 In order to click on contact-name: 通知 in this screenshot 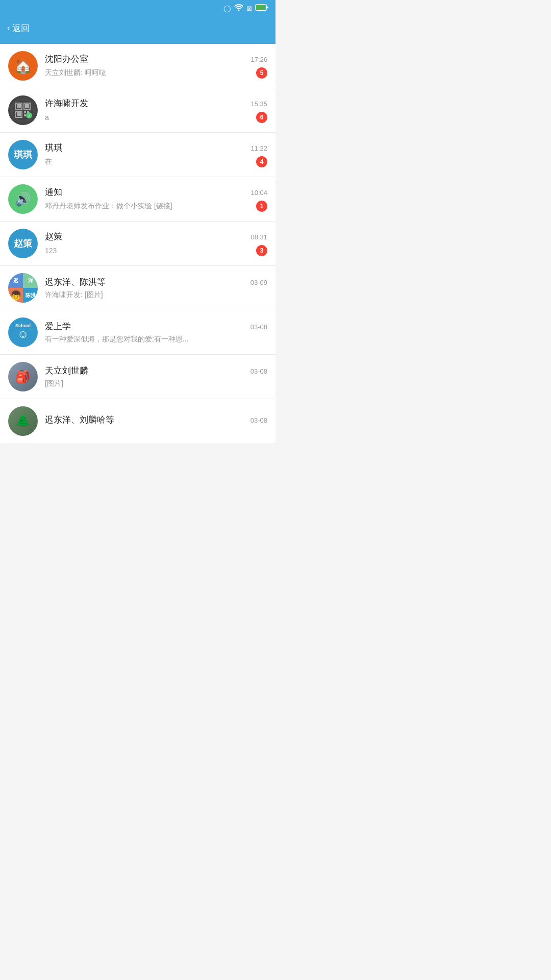, I will do `click(54, 192)`.